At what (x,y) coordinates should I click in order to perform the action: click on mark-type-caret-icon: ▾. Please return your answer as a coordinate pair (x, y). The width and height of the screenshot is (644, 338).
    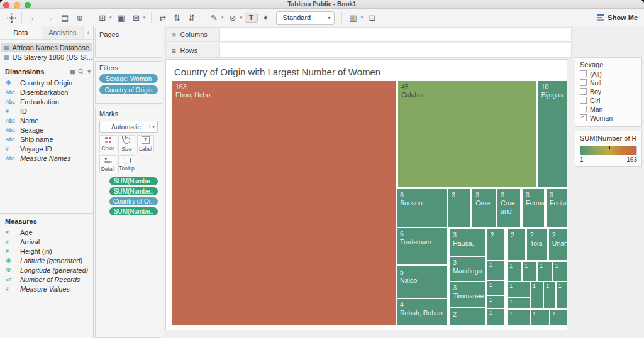
    Looking at the image, I should click on (152, 127).